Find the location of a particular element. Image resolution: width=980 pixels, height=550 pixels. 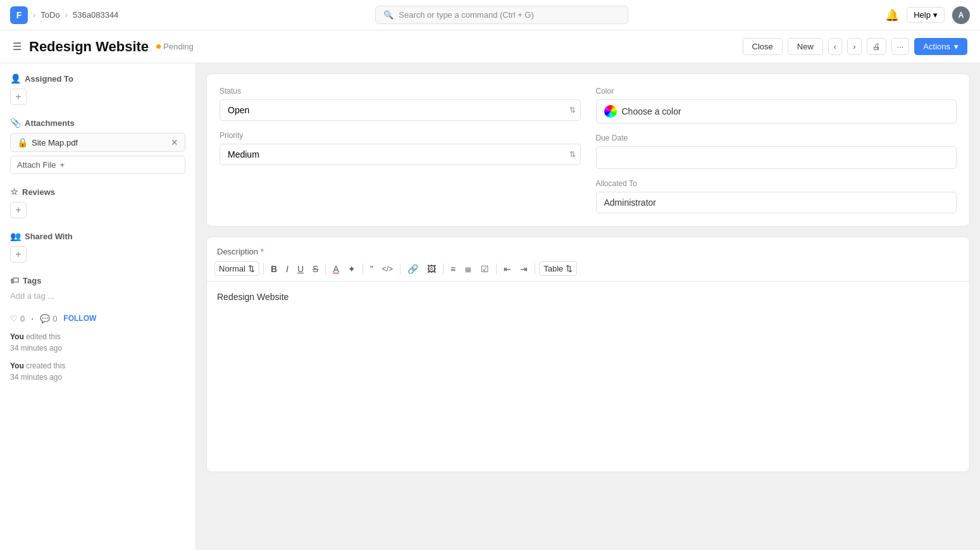

activity-action-0: edited this is located at coordinates (43, 337).